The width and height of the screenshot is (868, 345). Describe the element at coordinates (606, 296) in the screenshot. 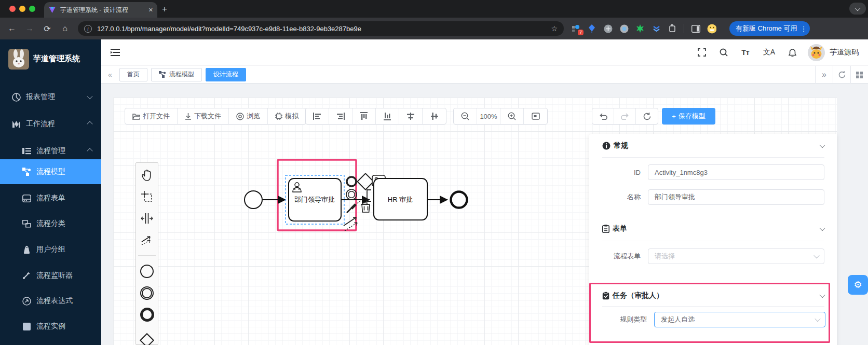

I see `clipboard-check-icon` at that location.